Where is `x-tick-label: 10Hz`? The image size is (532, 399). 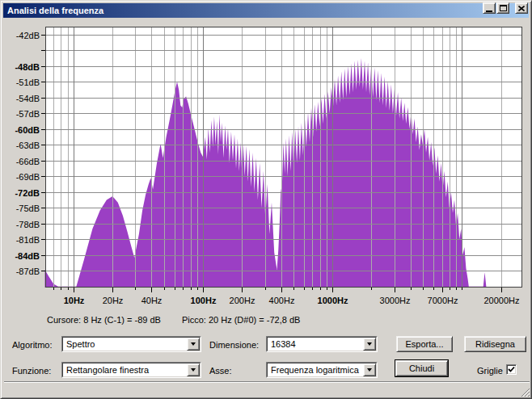 x-tick-label: 10Hz is located at coordinates (74, 300).